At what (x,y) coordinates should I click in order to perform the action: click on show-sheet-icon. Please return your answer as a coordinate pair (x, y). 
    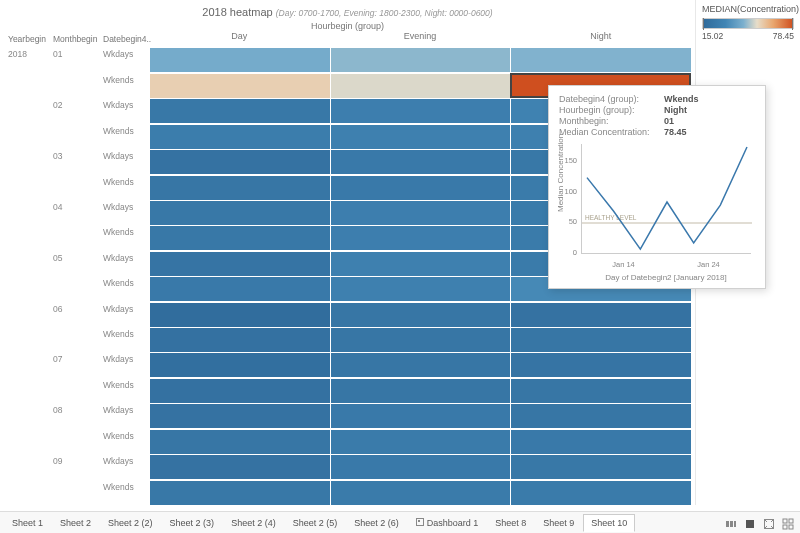
    Looking at the image, I should click on (750, 524).